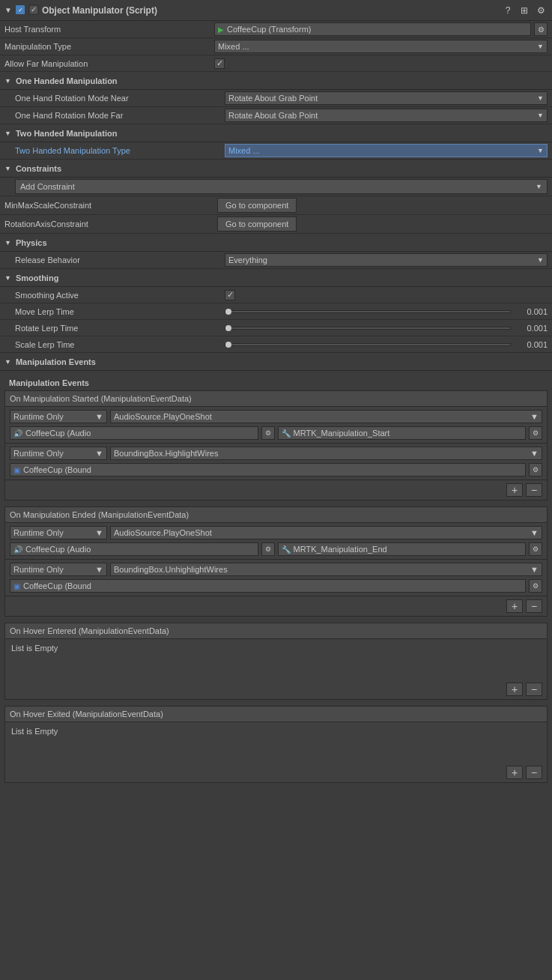 The image size is (552, 980). Describe the element at coordinates (327, 417) in the screenshot. I see `method-dropdown-1: AudioSource.PlayOneShot ▼` at that location.